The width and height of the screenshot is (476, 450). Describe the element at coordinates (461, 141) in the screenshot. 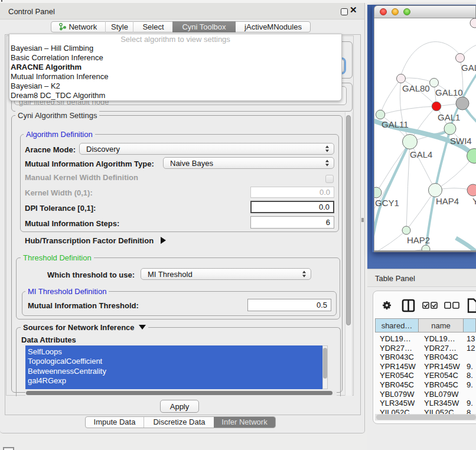

I see `svg-text: SWI4` at that location.